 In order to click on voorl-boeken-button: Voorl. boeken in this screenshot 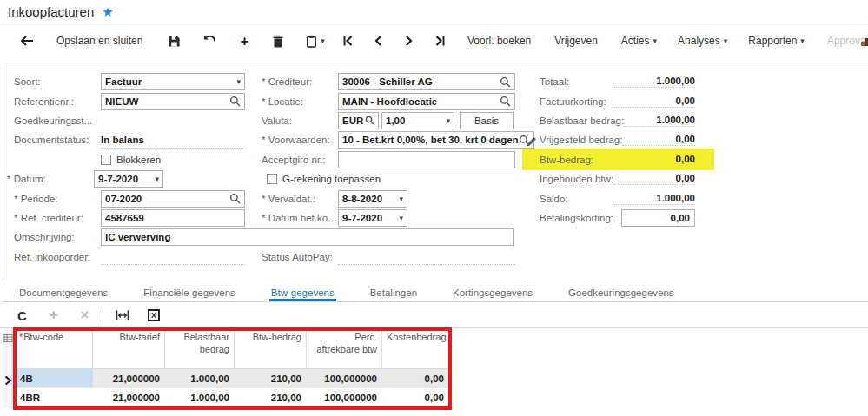, I will do `click(499, 41)`.